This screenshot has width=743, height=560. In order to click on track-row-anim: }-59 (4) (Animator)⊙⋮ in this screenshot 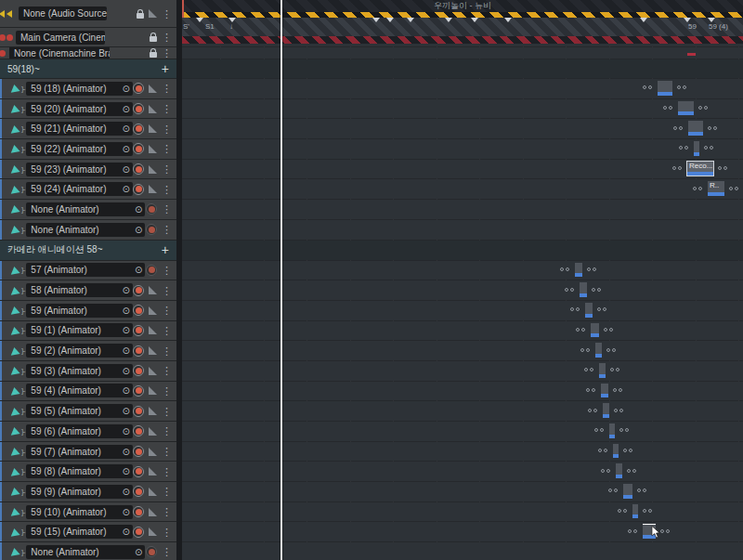, I will do `click(88, 392)`.